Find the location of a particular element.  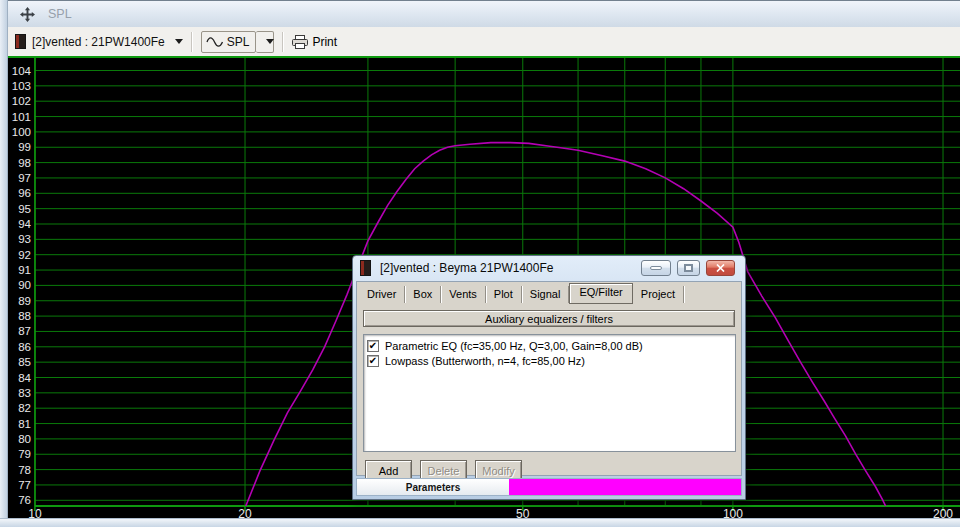

chevron-down-icon is located at coordinates (270, 42).